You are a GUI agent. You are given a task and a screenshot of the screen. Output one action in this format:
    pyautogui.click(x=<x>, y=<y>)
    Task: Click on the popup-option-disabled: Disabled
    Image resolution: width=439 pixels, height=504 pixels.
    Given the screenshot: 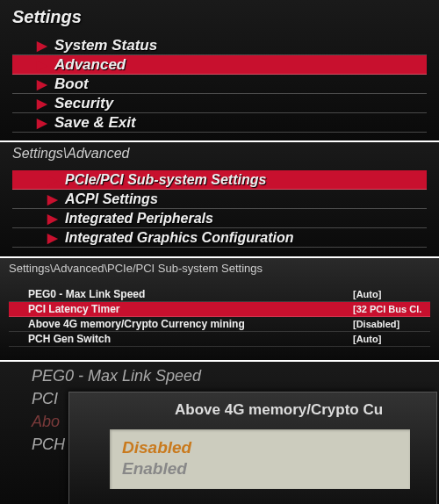 What is the action you would take?
    pyautogui.click(x=260, y=449)
    